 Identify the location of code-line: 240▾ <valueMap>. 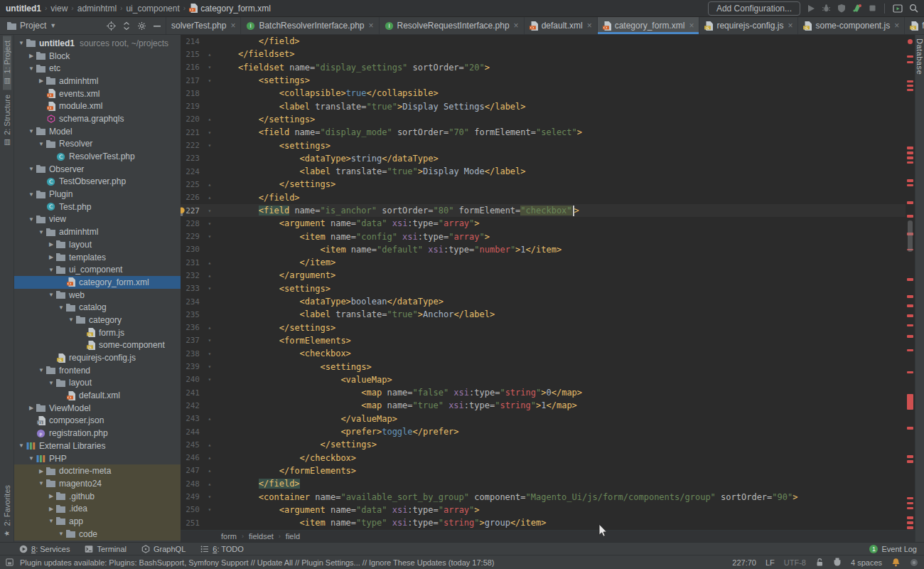
(547, 380).